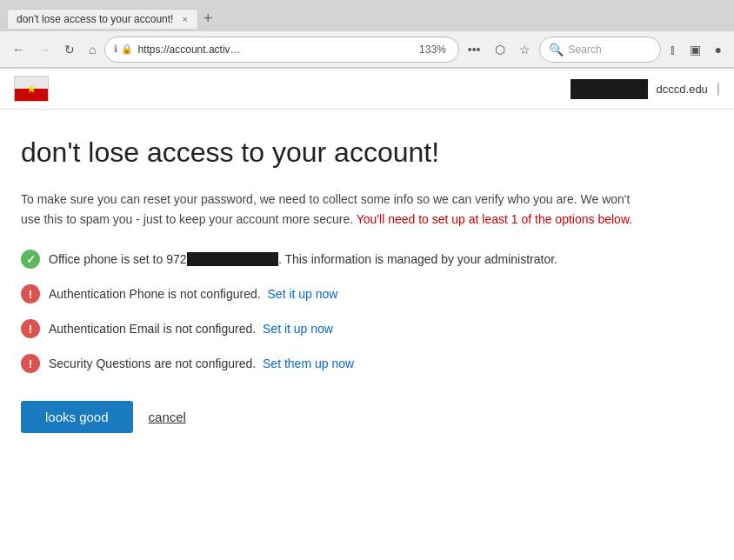  What do you see at coordinates (30, 259) in the screenshot?
I see `ok-icon: ✓` at bounding box center [30, 259].